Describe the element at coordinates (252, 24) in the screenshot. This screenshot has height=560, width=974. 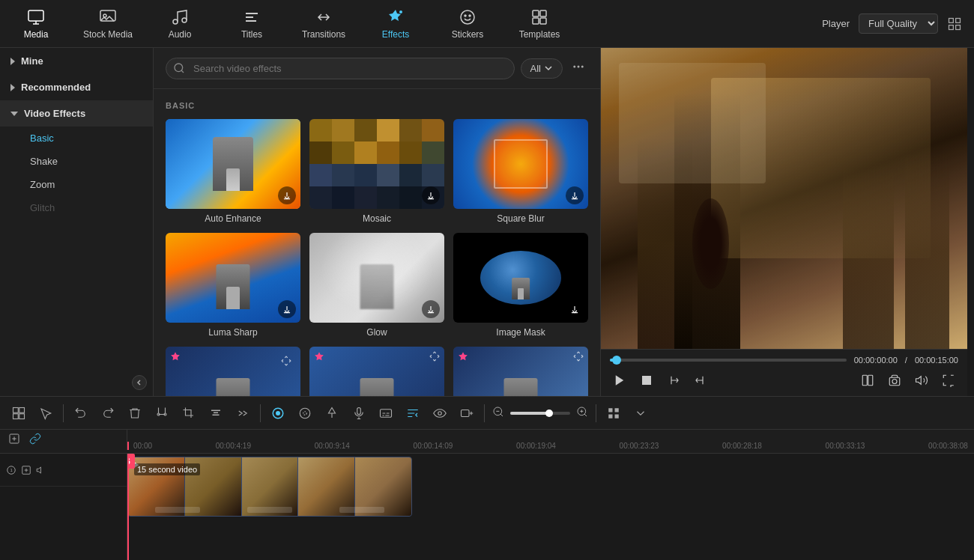
I see `nav-item-titles: Titles` at that location.